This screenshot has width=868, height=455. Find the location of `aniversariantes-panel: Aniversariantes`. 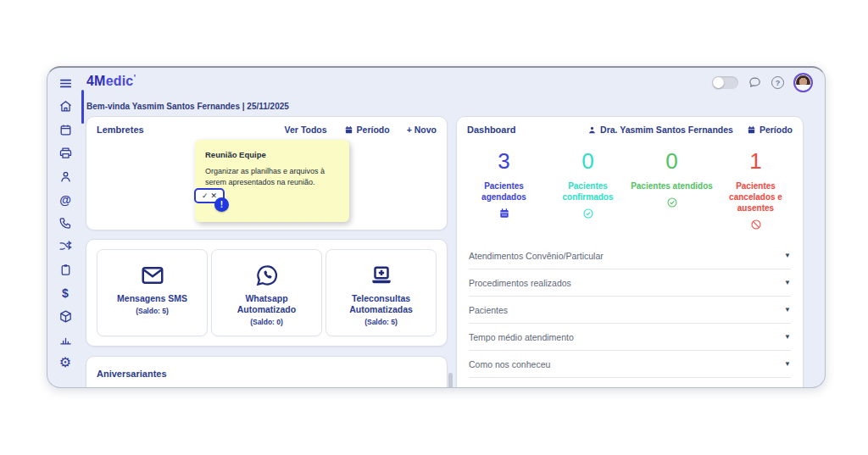

aniversariantes-panel: Aniversariantes is located at coordinates (266, 372).